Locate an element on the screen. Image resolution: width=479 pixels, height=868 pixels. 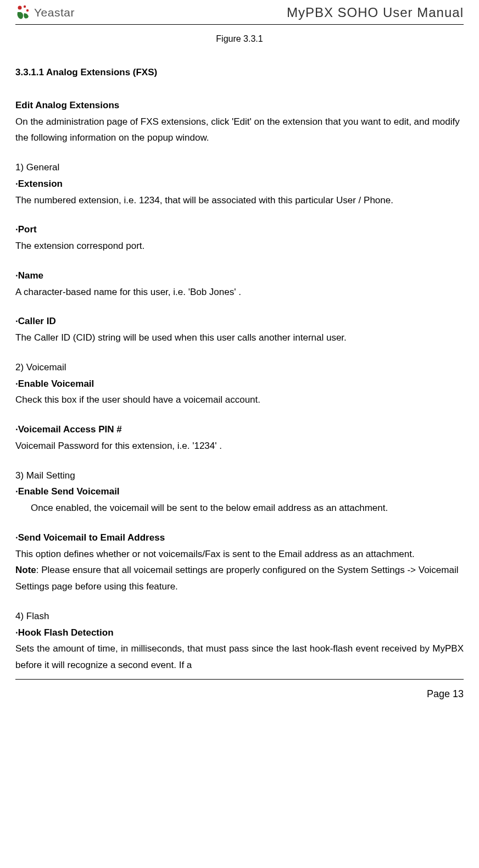
page-footer: Page 13 is located at coordinates (239, 695).